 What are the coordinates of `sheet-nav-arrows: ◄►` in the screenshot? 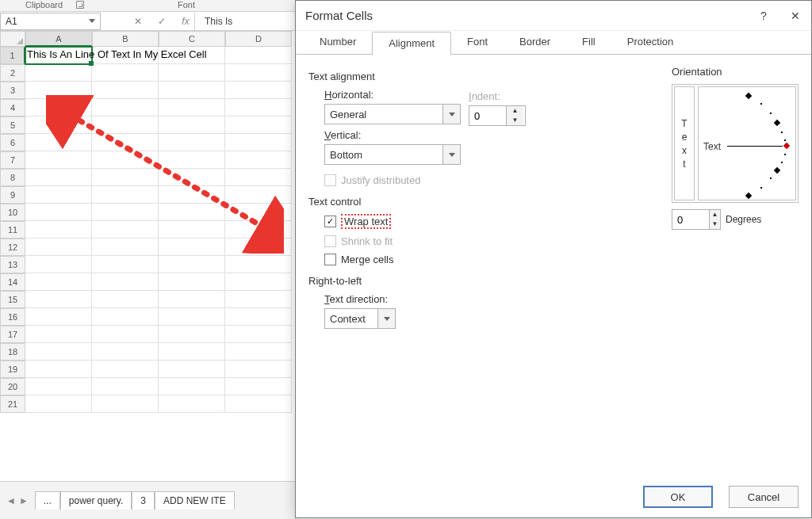 It's located at (21, 501).